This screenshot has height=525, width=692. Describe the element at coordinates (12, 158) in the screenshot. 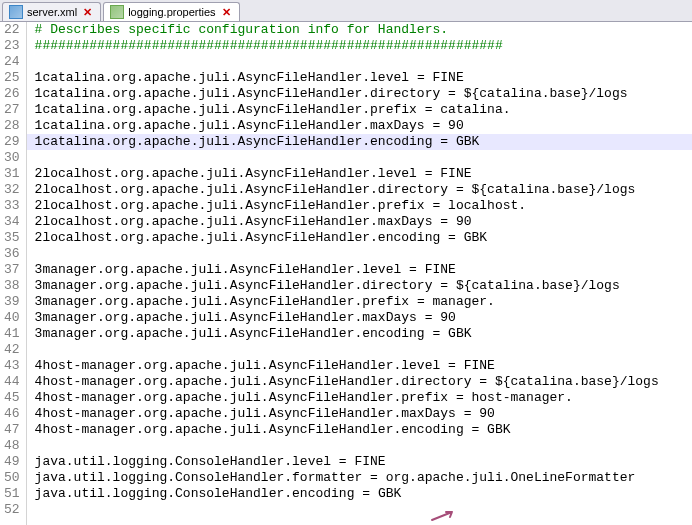

I see `line-number: 30` at that location.